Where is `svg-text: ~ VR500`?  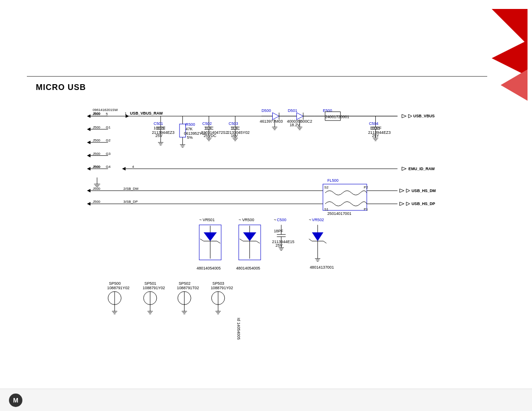 svg-text: ~ VR500 is located at coordinates (246, 220).